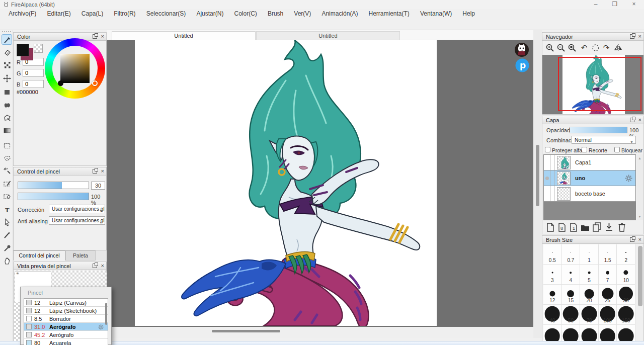  What do you see at coordinates (608, 254) in the screenshot?
I see `brush-size-cell: 1.5` at bounding box center [608, 254].